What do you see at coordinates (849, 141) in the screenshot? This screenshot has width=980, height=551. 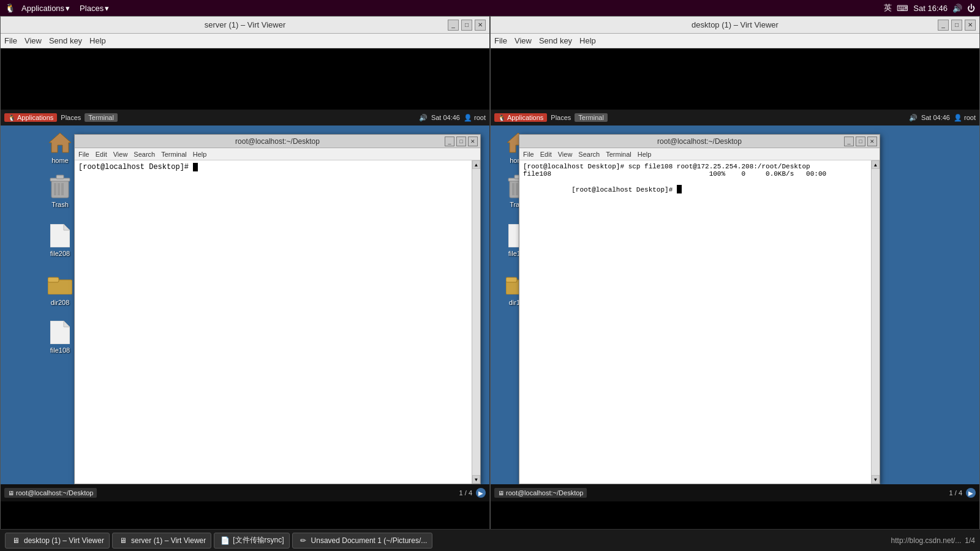 I see `right-terminal-minimize: _` at bounding box center [849, 141].